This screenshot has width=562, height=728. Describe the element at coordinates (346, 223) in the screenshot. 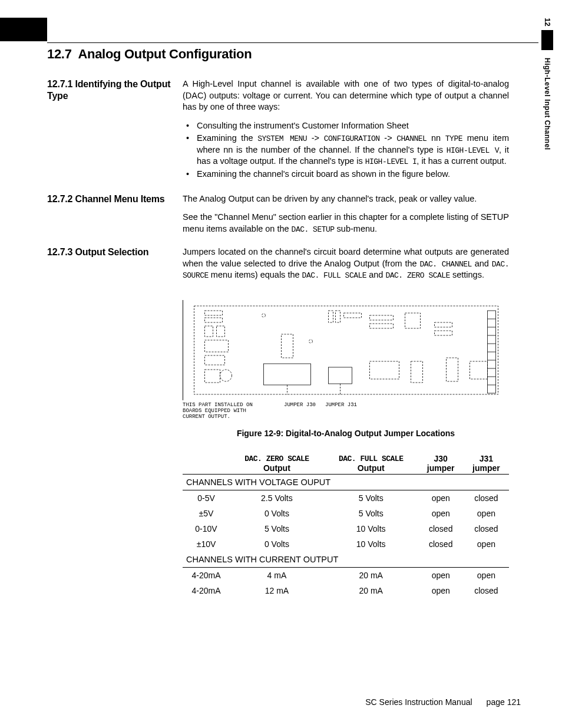

I see `paragraph: See the "Channel Menu" section earlier i…` at that location.